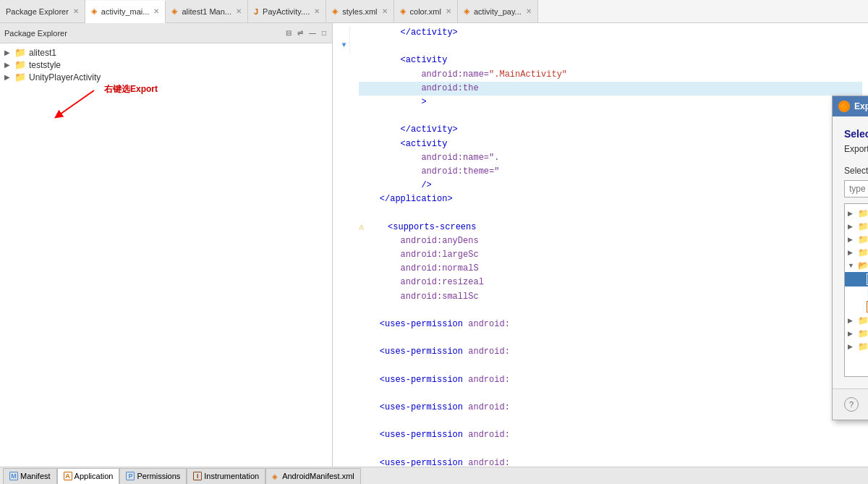  I want to click on modal-heading: Select, so click(856, 134).